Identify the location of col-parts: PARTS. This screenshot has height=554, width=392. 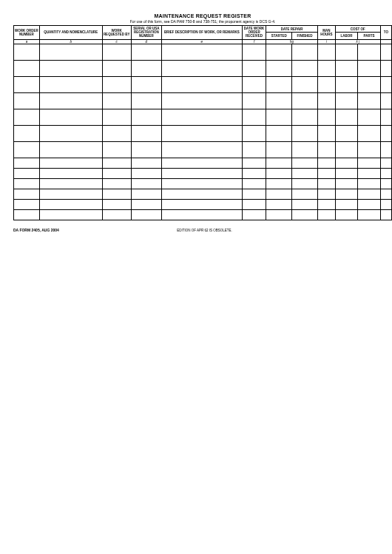
(369, 36).